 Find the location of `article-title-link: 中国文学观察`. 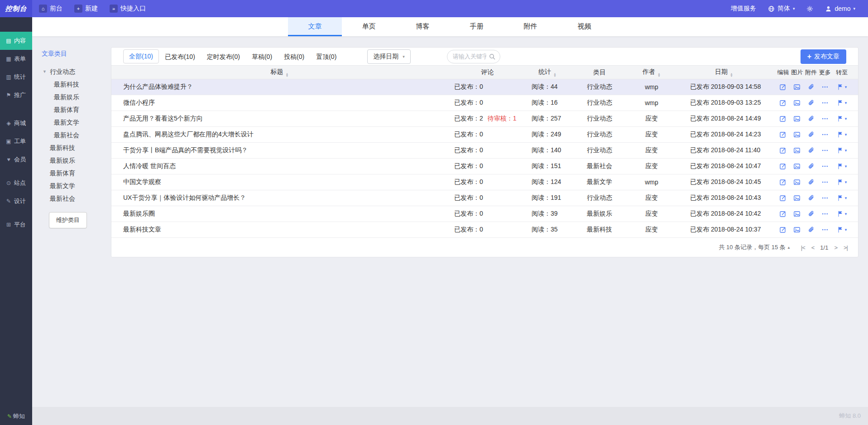

article-title-link: 中国文学观察 is located at coordinates (280, 182).